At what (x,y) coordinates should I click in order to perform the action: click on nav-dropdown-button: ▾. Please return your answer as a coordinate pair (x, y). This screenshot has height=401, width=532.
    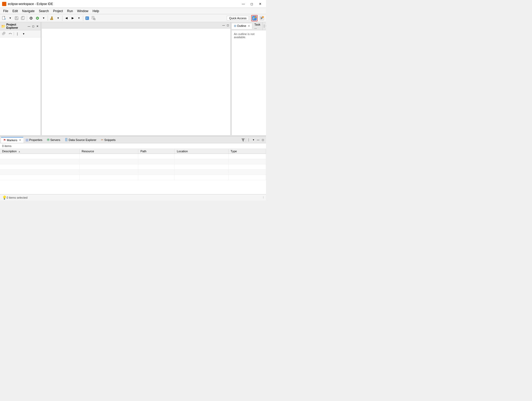
    Looking at the image, I should click on (79, 18).